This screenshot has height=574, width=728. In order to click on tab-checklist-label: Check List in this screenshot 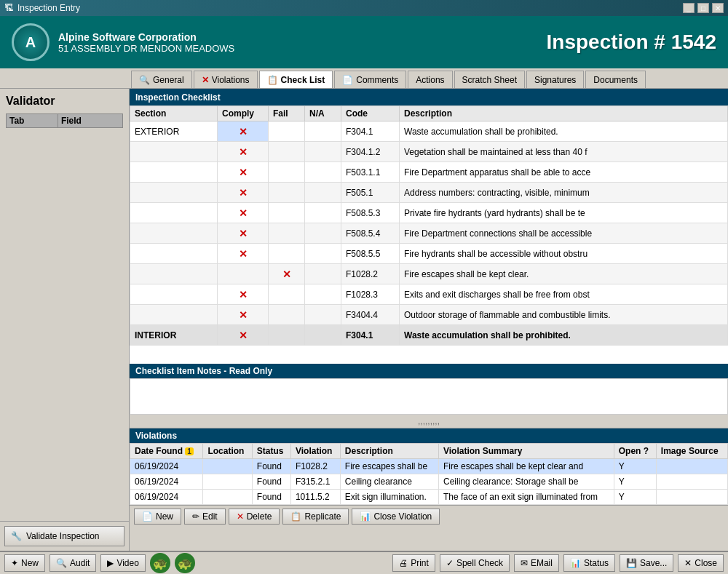, I will do `click(303, 80)`.